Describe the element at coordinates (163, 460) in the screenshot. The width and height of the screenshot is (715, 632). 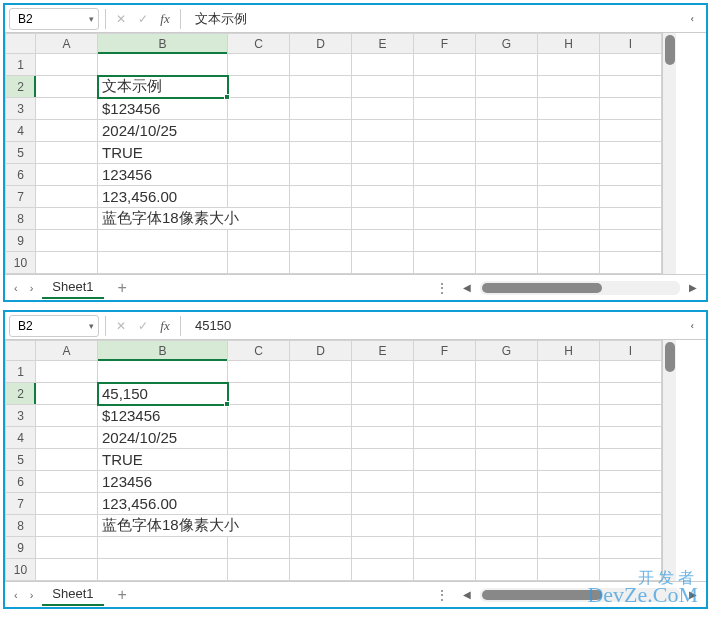
I see `cell-B5: TRUE` at that location.